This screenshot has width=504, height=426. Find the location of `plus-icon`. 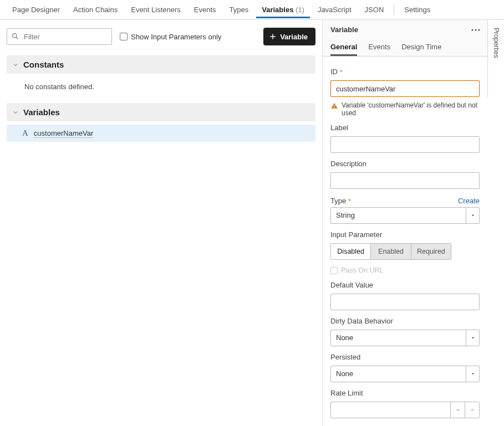

plus-icon is located at coordinates (273, 37).